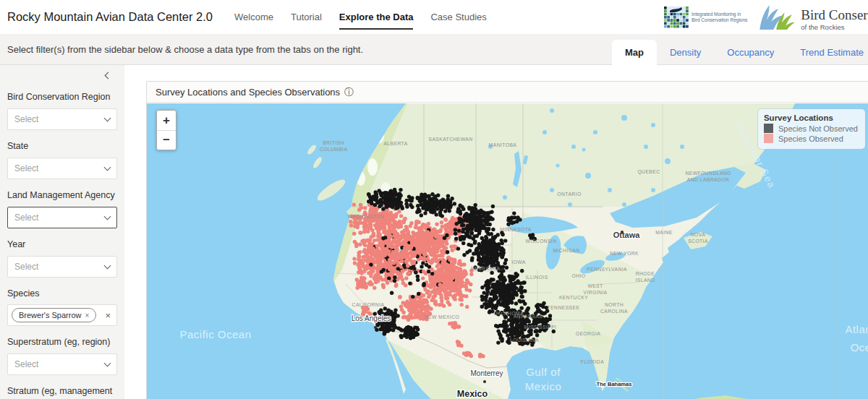 This screenshot has width=868, height=399. What do you see at coordinates (818, 129) in the screenshot?
I see `legend-label: Species Not Observed` at bounding box center [818, 129].